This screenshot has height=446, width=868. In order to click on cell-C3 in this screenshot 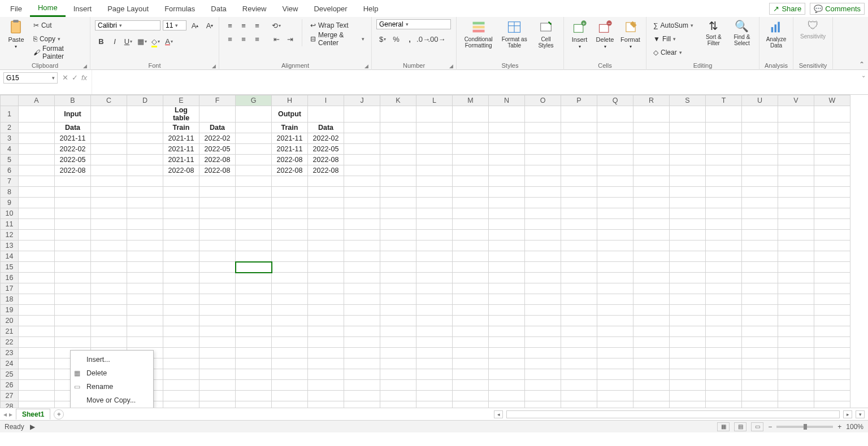, I will do `click(109, 139)`.